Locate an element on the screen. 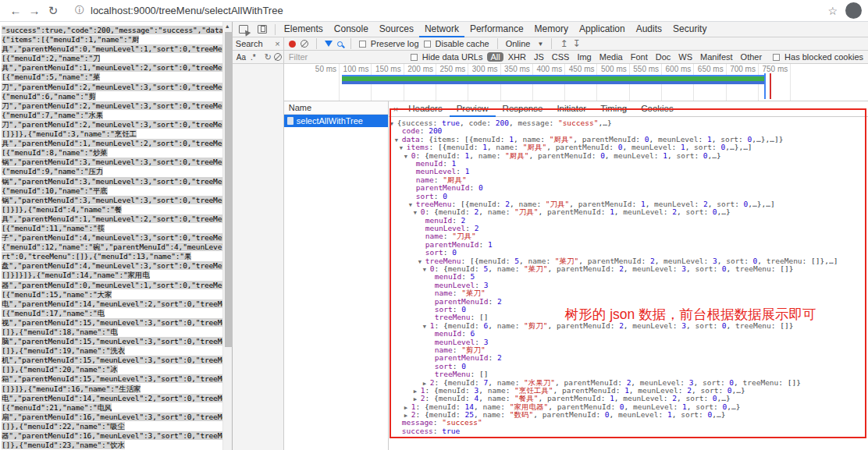 Image resolution: width=868 pixels, height=450 pixels. preview-expandable-line: ▼0: {menuId: 1, name: "厨具", parentMenuId… is located at coordinates (628, 156).